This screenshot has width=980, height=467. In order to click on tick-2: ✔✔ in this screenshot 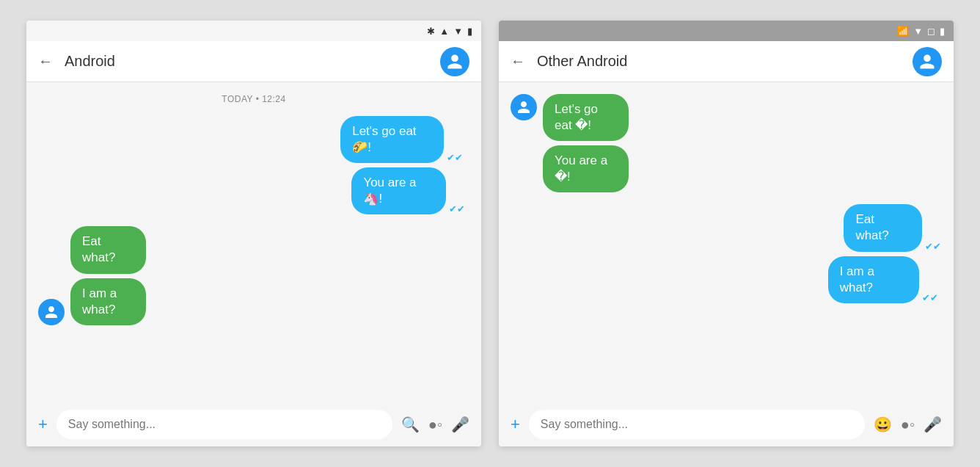, I will do `click(457, 209)`.